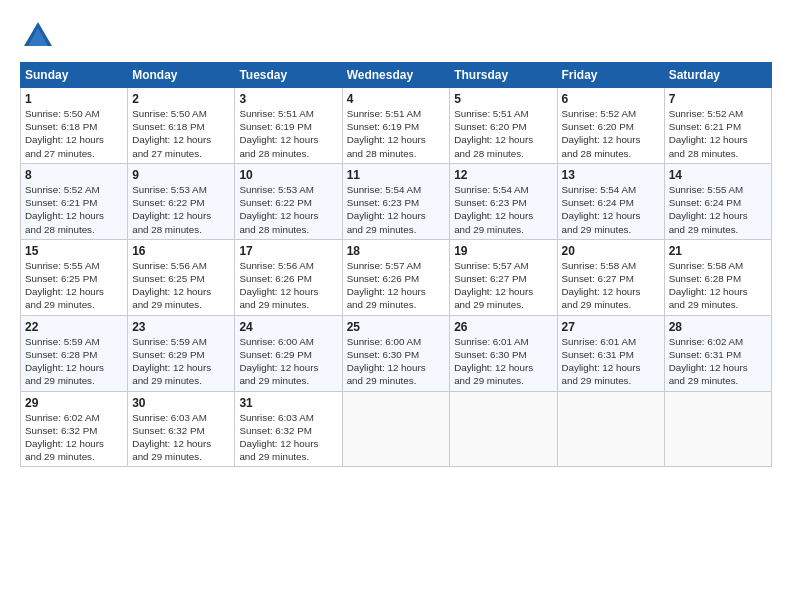  Describe the element at coordinates (503, 362) in the screenshot. I see `day-info: Sunrise: 6:01 AM Sunset: 6:30 PM Dayligh…` at that location.